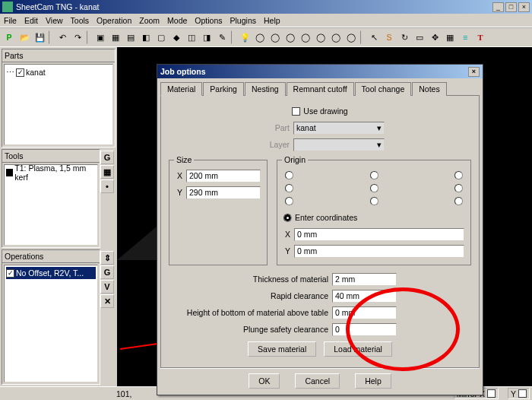 The image size is (532, 400). Describe the element at coordinates (351, 37) in the screenshot. I see `toolbar-c7-icon: ◯` at that location.